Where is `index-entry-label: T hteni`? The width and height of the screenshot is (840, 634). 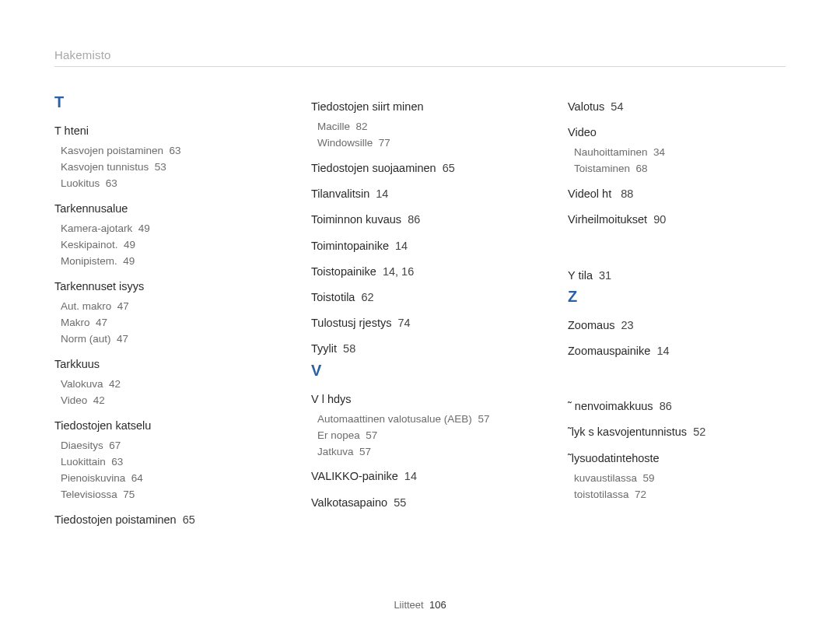
index-entry-label: T hteni is located at coordinates (72, 131).